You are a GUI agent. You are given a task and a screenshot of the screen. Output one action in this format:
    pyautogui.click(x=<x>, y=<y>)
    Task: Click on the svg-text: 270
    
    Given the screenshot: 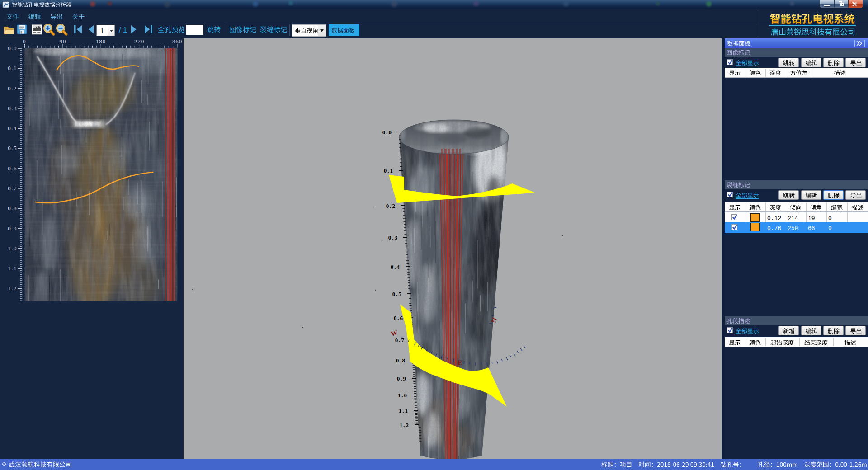 What is the action you would take?
    pyautogui.click(x=139, y=42)
    